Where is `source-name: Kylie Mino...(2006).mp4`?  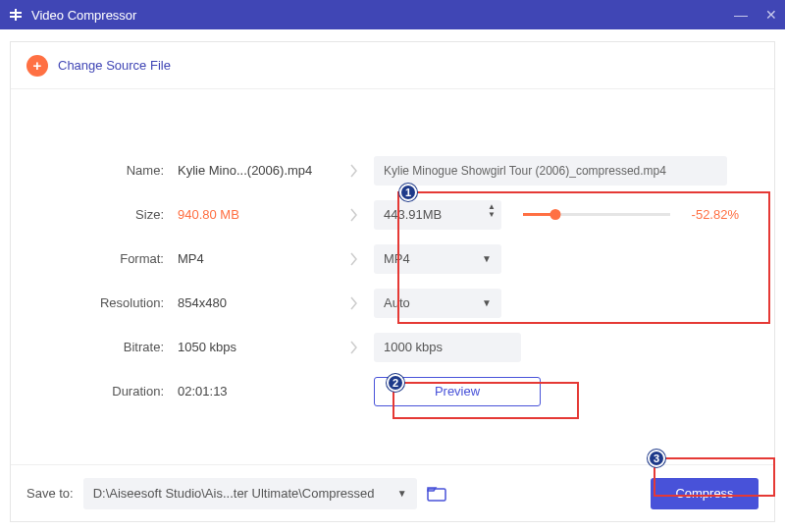
source-name: Kylie Mino...(2006).mp4 is located at coordinates (256, 171).